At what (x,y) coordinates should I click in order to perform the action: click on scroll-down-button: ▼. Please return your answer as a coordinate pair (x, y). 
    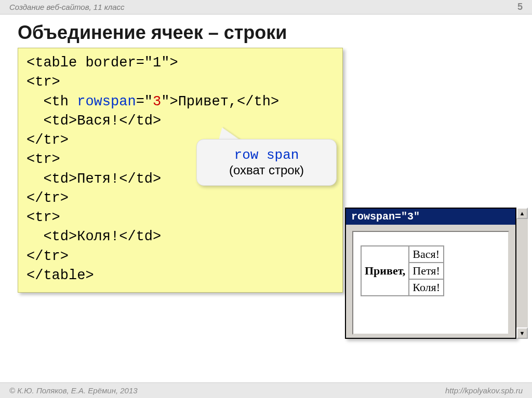
    Looking at the image, I should click on (522, 333).